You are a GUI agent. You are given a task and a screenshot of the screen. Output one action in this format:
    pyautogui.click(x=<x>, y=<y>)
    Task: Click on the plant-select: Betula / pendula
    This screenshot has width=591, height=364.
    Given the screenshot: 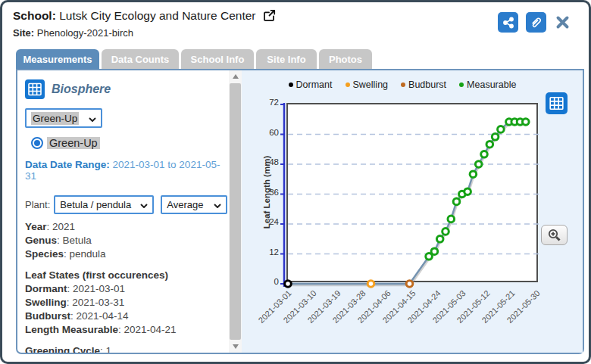 What is the action you would take?
    pyautogui.click(x=104, y=204)
    